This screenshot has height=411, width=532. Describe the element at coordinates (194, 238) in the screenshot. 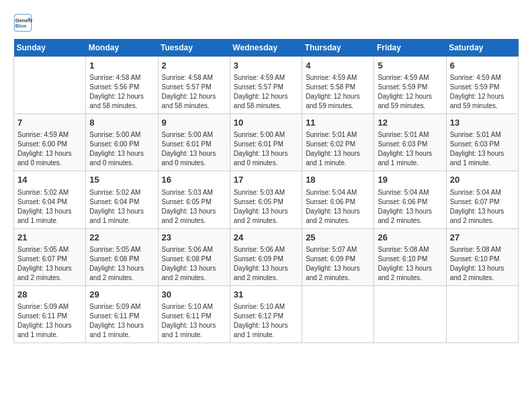

I see `day-number: 23` at that location.